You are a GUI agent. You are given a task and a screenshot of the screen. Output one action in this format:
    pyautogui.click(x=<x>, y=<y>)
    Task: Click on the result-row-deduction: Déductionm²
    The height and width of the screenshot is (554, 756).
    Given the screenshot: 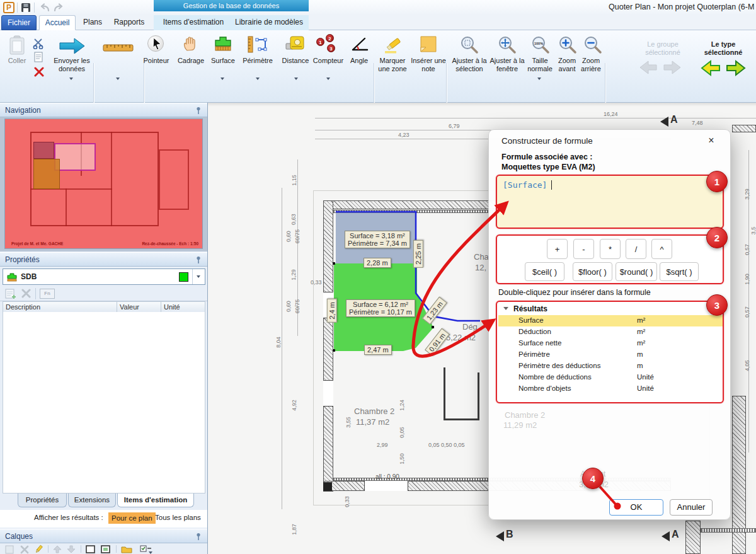 What is the action you would take?
    pyautogui.click(x=610, y=332)
    